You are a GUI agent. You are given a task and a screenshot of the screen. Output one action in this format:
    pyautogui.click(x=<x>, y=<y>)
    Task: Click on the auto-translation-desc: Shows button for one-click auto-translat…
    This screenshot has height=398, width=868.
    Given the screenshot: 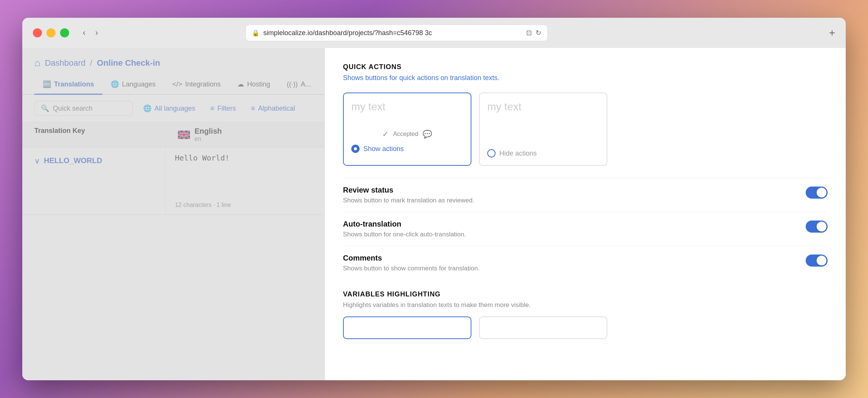 What is the action you would take?
    pyautogui.click(x=574, y=234)
    